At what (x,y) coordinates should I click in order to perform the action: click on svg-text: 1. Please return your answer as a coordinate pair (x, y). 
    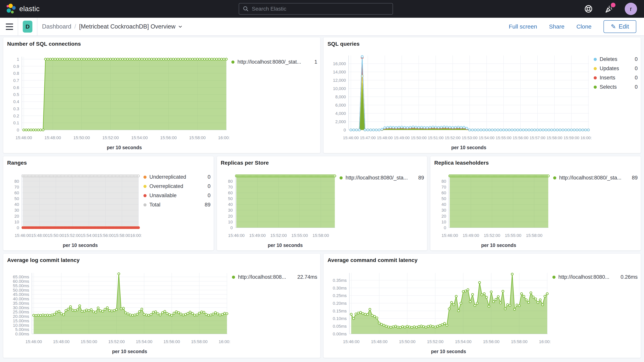
    Looking at the image, I should click on (18, 59).